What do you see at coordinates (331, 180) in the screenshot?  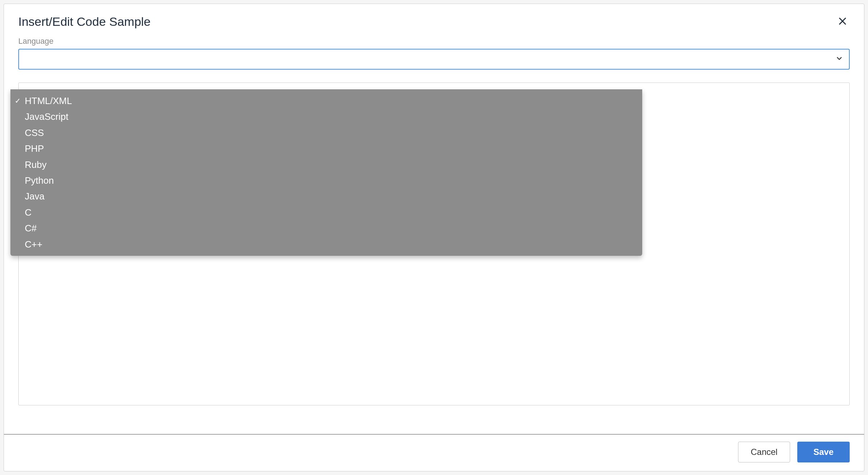 I see `language-option-label: Python` at bounding box center [331, 180].